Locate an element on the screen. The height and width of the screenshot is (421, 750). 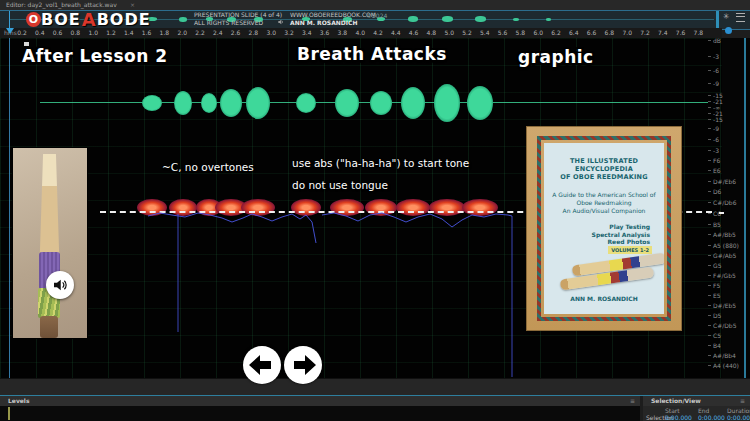
ruler-tick: 2.8 is located at coordinates (254, 32).